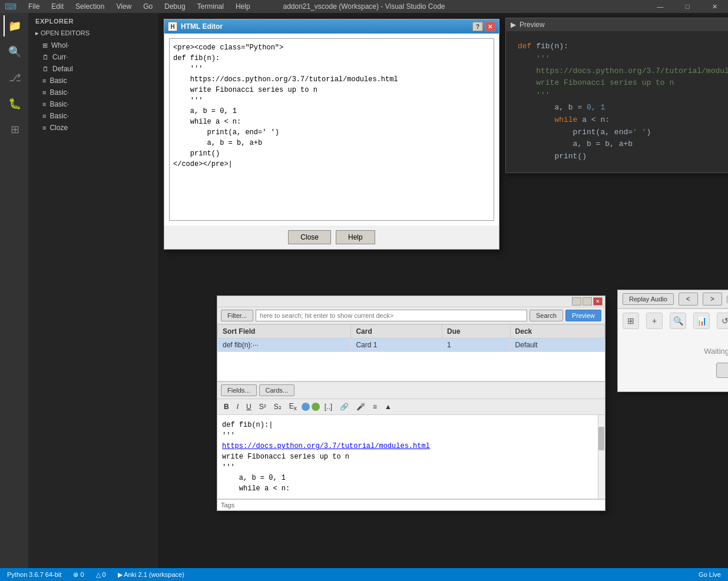 This screenshot has height=581, width=728. What do you see at coordinates (557, 332) in the screenshot?
I see `col-deck: Deck` at bounding box center [557, 332].